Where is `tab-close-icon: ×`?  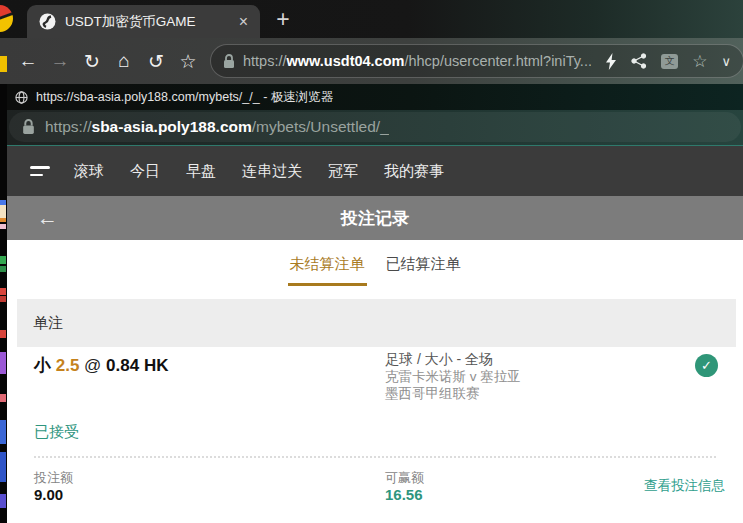 tab-close-icon: × is located at coordinates (244, 22).